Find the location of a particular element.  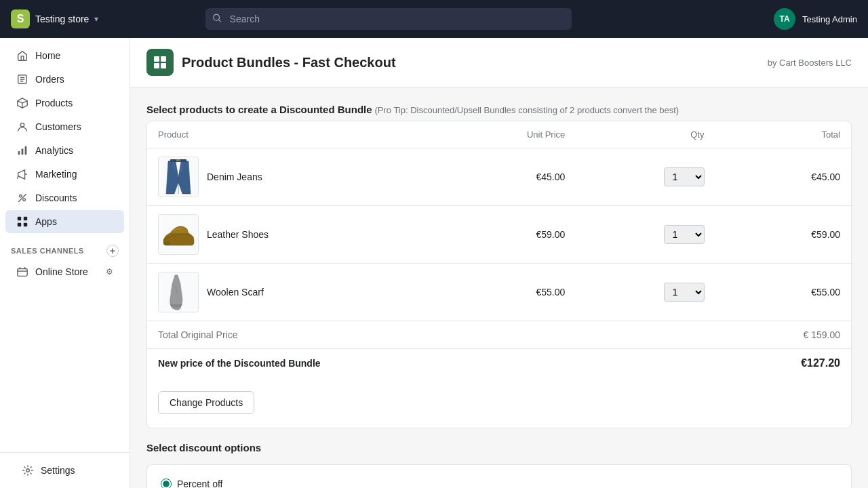

app-logo is located at coordinates (160, 62).